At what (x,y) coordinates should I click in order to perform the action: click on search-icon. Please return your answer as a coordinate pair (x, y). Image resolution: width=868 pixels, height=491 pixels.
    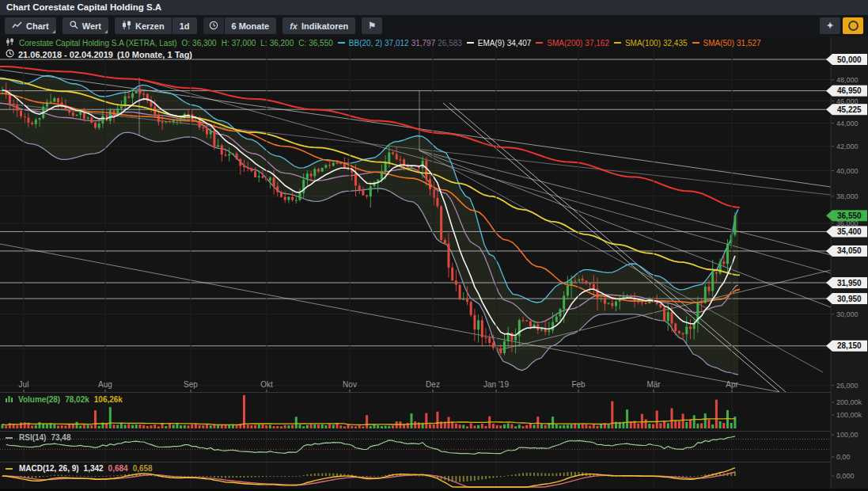
    Looking at the image, I should click on (74, 25).